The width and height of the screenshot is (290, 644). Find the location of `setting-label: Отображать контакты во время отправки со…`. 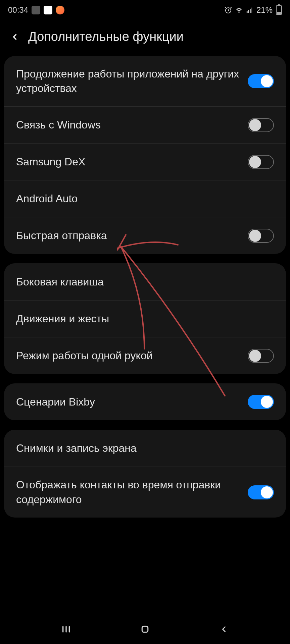

setting-label: Отображать контакты во время отправки со… is located at coordinates (132, 492).